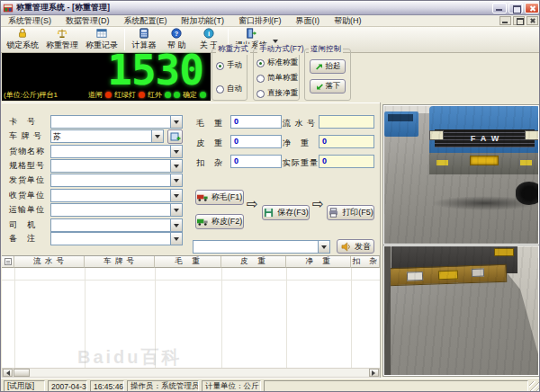  I want to click on minimize-button, so click(500, 8).